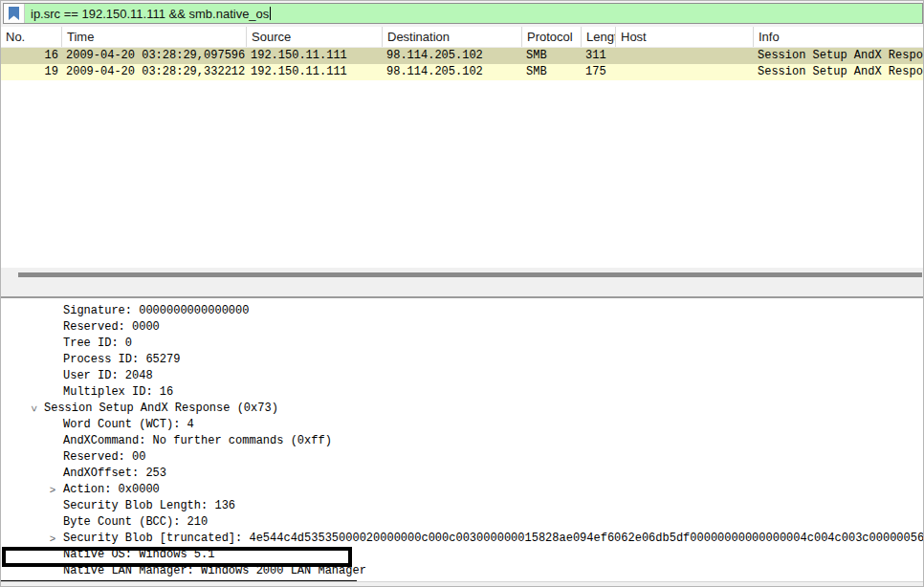  I want to click on expanded-chevron-icon, so click(33, 409).